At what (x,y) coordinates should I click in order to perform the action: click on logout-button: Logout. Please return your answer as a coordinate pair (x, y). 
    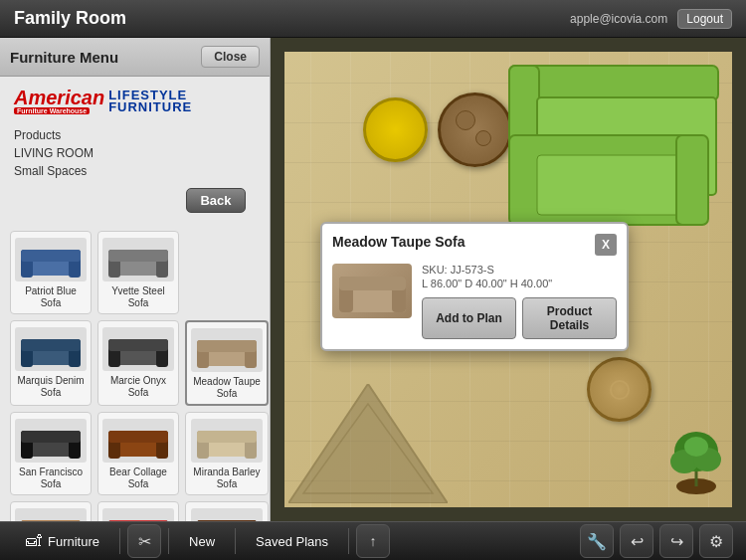
    Looking at the image, I should click on (704, 19).